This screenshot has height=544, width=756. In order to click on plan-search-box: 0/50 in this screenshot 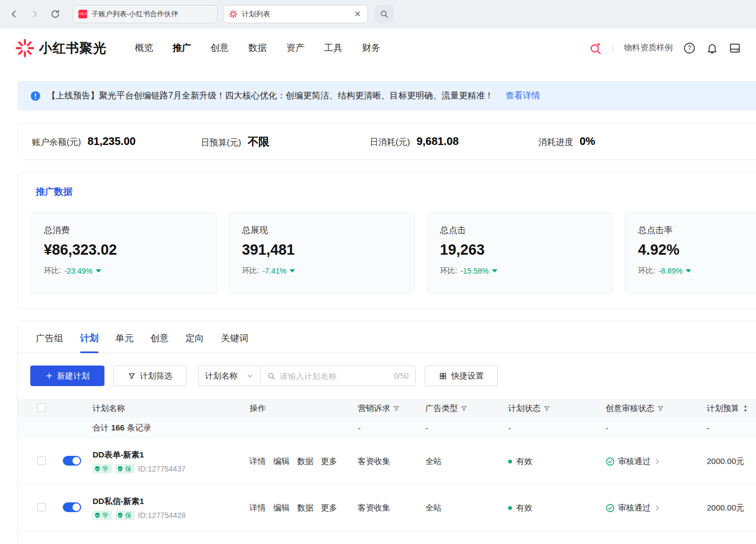, I will do `click(338, 376)`.